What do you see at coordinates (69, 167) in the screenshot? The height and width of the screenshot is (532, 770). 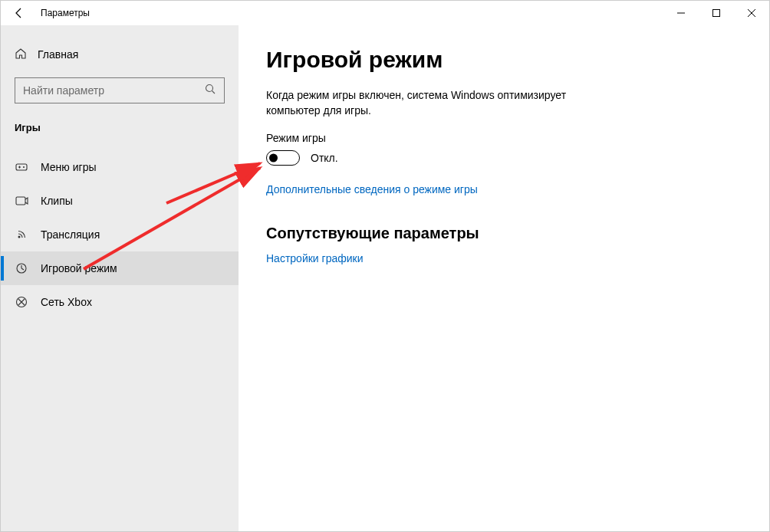 I see `sidebar-item-label: Меню игры` at bounding box center [69, 167].